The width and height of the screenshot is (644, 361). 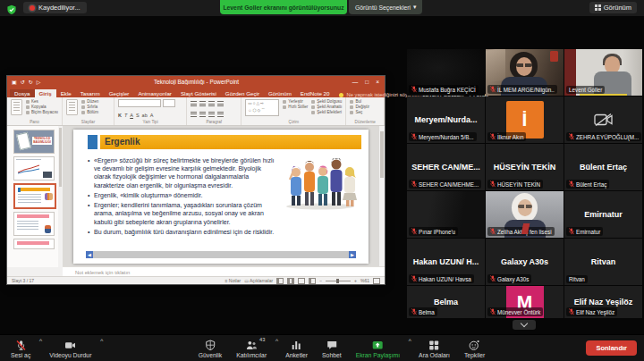 I want to click on tab-slayt-gosterisi: Slayt Gösterisi, so click(x=199, y=93).